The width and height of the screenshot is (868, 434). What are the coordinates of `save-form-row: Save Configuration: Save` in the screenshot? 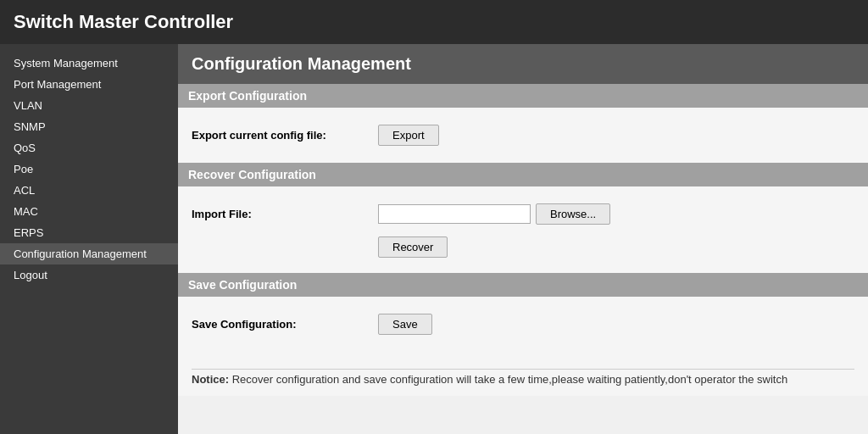 It's located at (523, 324).